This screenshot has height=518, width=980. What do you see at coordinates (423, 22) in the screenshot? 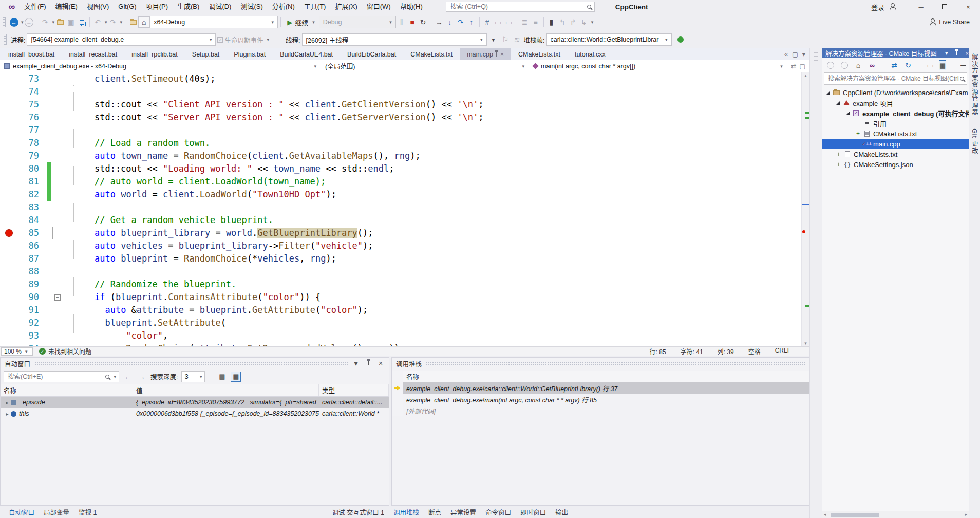
I see `restart-icon: ↻` at bounding box center [423, 22].